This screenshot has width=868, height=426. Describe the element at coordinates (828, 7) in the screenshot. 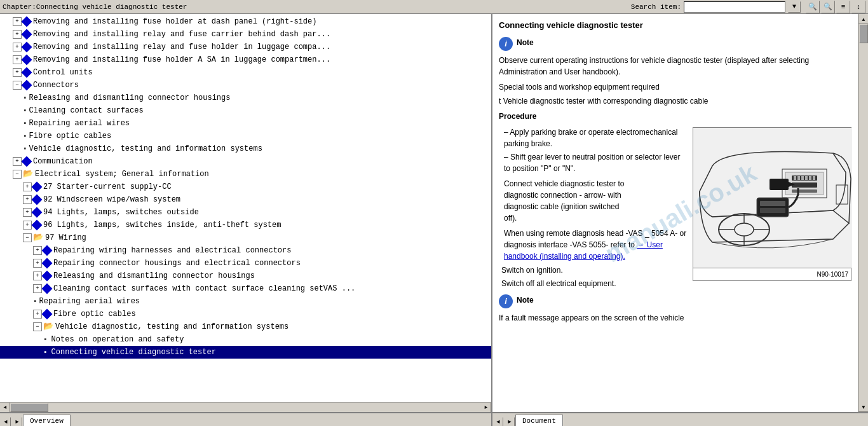

I see `search-next-btn: 🔍` at that location.